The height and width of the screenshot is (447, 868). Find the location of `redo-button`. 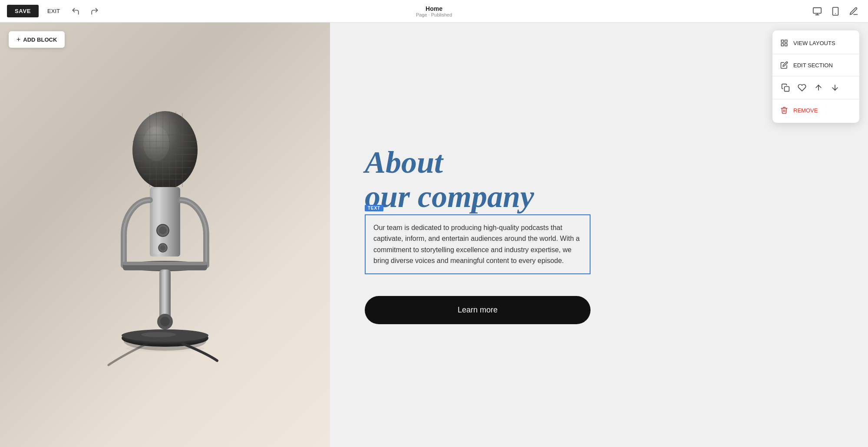

redo-button is located at coordinates (95, 11).